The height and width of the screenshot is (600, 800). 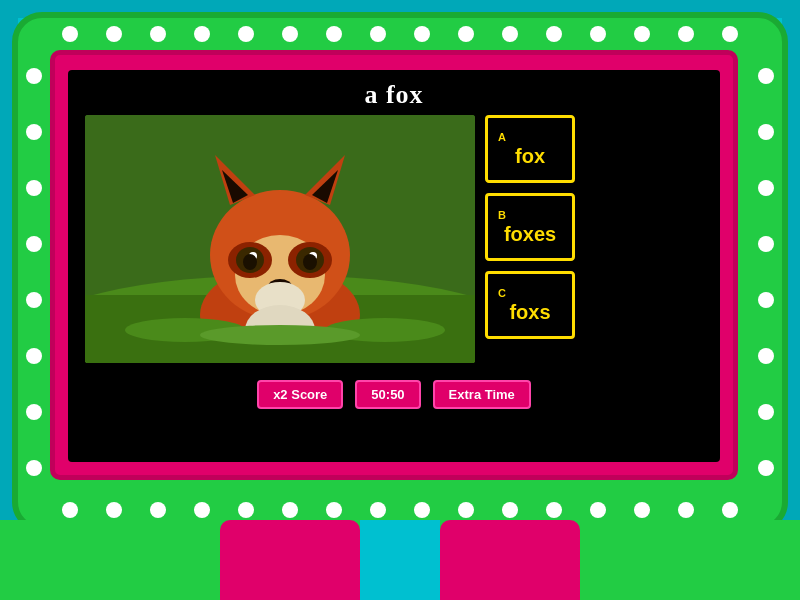 What do you see at coordinates (502, 293) in the screenshot?
I see `answer-letter-c: C` at bounding box center [502, 293].